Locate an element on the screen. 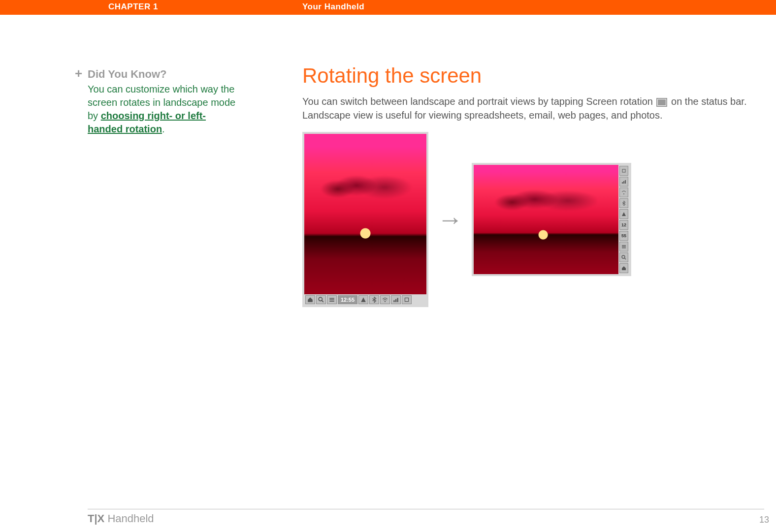 The height and width of the screenshot is (532, 776). clock-minute: 55 is located at coordinates (624, 236).